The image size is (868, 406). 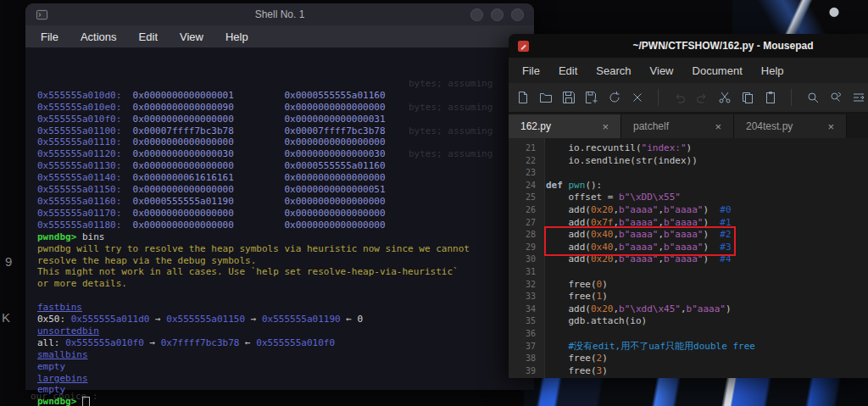 What do you see at coordinates (148, 37) in the screenshot?
I see `terminal-menu-edit: Edit` at bounding box center [148, 37].